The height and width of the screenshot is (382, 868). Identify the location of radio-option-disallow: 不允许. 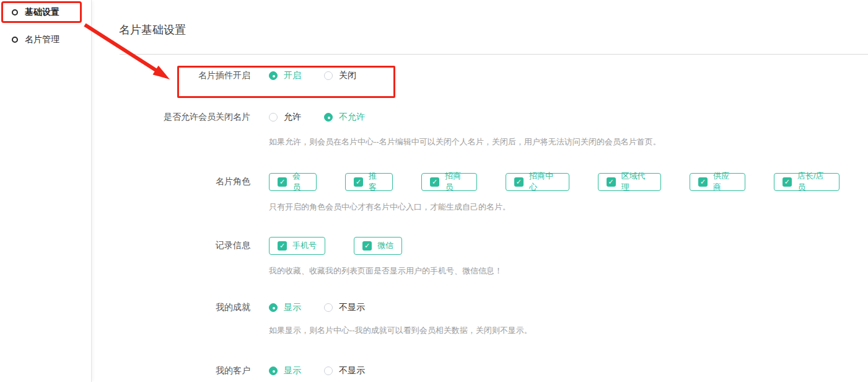
(344, 117).